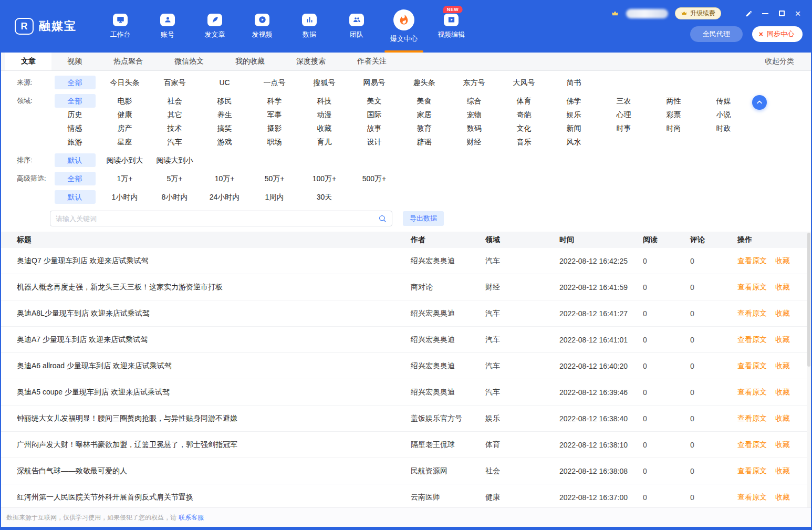 The width and height of the screenshot is (812, 530). I want to click on source-option: 趣头条, so click(424, 82).